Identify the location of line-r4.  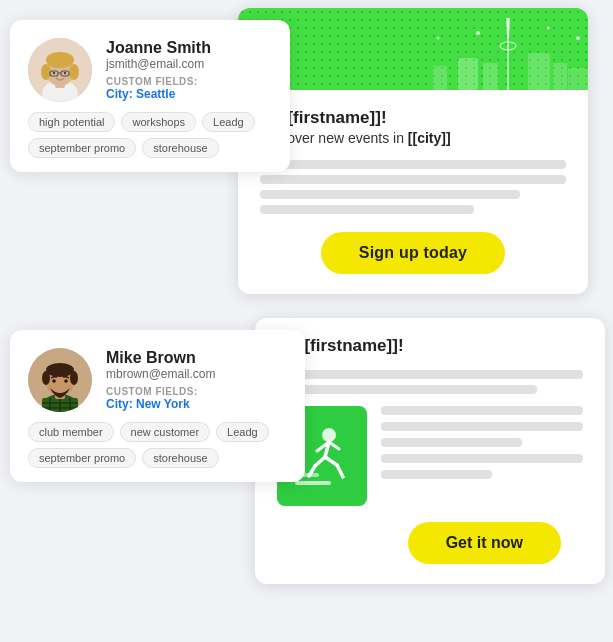
(482, 458).